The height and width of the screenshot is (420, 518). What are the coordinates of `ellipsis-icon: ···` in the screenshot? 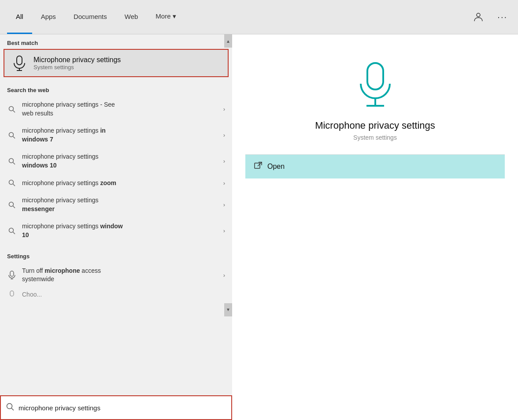 It's located at (502, 17).